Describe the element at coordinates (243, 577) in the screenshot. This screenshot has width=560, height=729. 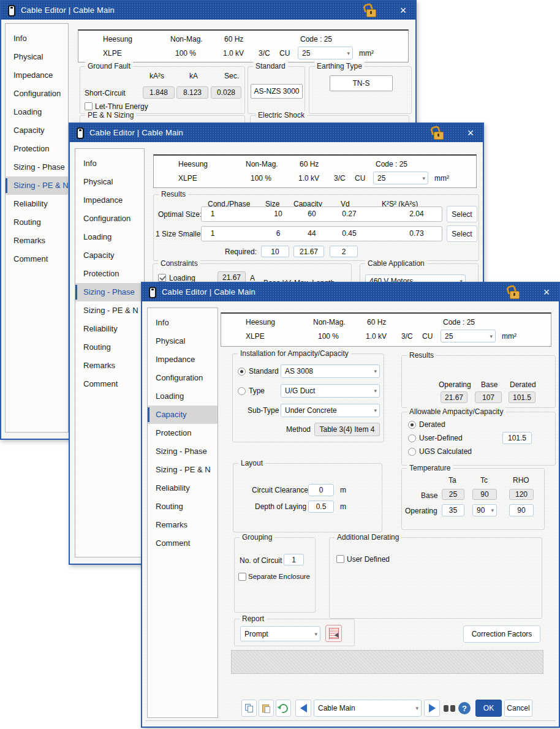
I see `separate-enclosure-checkbox` at that location.